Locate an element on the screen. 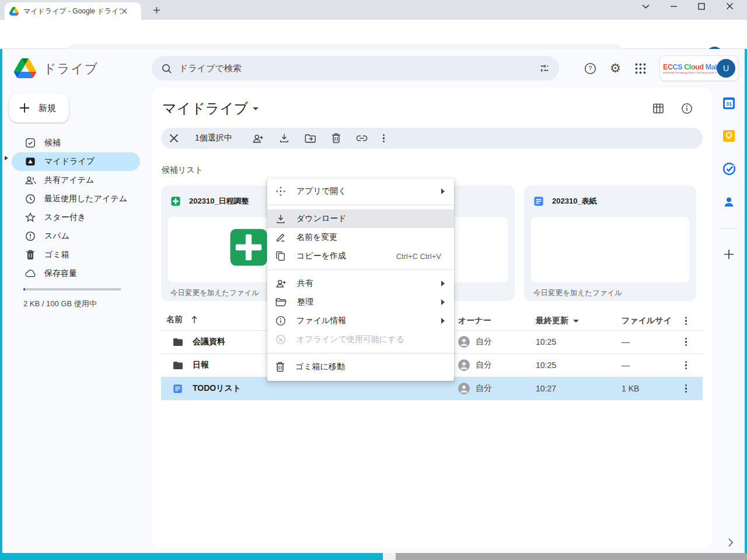 Image resolution: width=747 pixels, height=560 pixels. sidebar-item-label: スパム is located at coordinates (57, 236).